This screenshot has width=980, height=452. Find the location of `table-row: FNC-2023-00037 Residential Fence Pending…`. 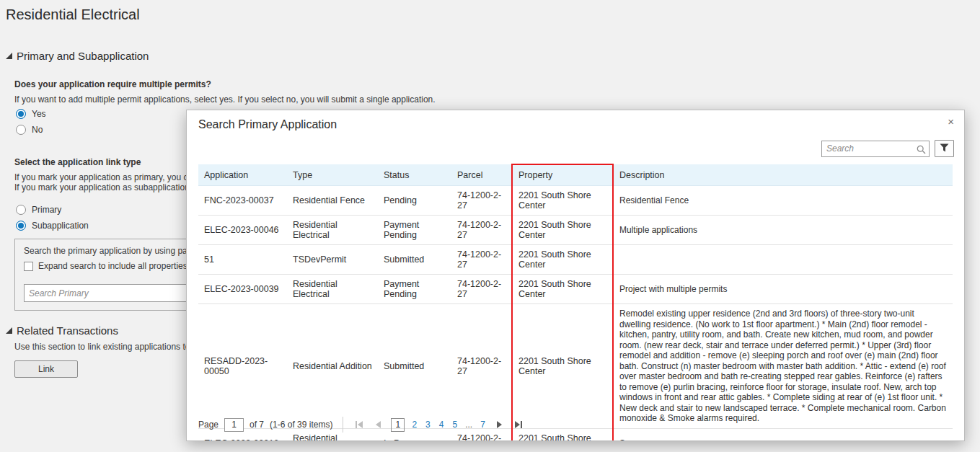

table-row: FNC-2023-00037 Residential Fence Pending… is located at coordinates (575, 200).